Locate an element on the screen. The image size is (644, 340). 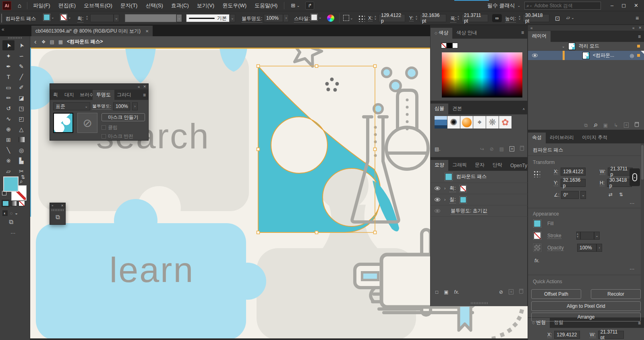
collapse-dock-icon: « is located at coordinates (532, 28).